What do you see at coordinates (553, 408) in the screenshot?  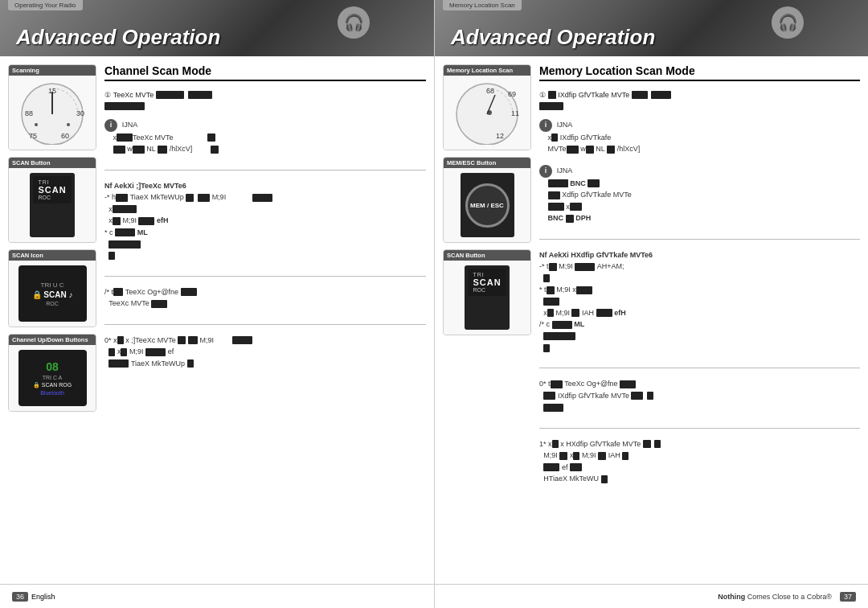 I see `rr32` at bounding box center [553, 408].